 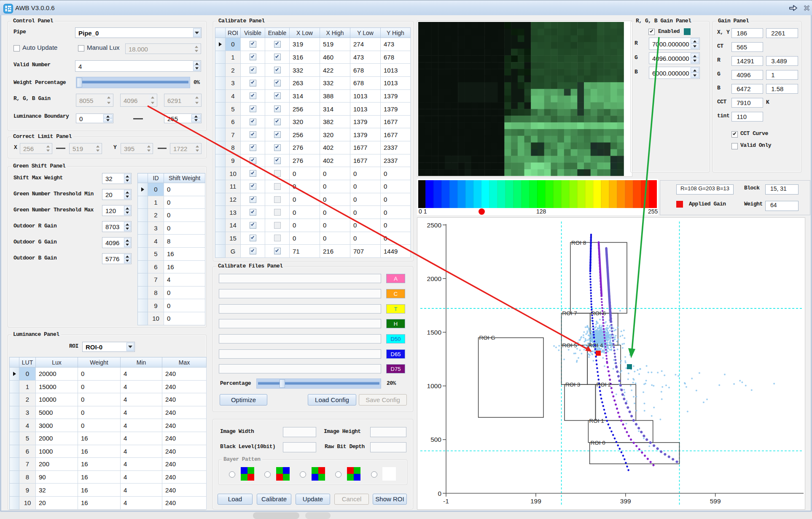 What do you see at coordinates (578, 243) in the screenshot?
I see `svg-text: ROI 8` at bounding box center [578, 243].